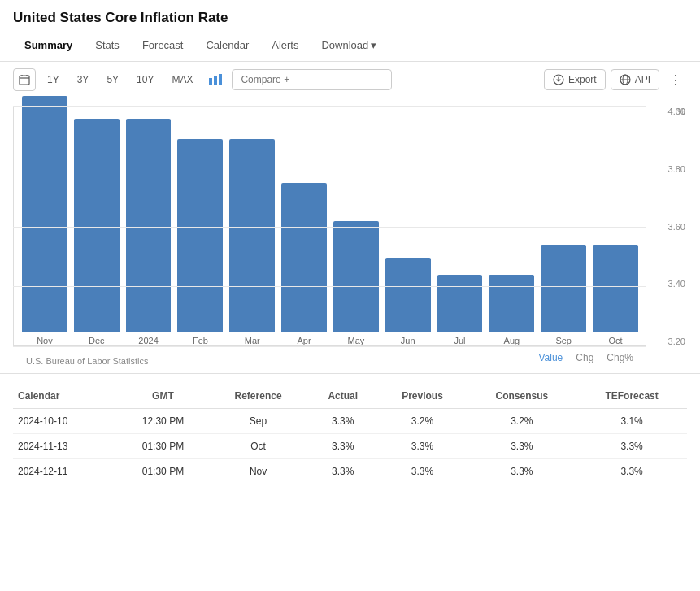 This screenshot has width=700, height=591. What do you see at coordinates (582, 80) in the screenshot?
I see `export-label: Export` at bounding box center [582, 80].